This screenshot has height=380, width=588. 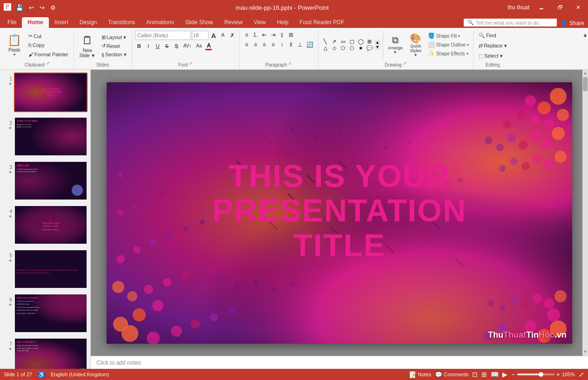 What do you see at coordinates (45, 92) in the screenshot?
I see `slide-thumb-1: 1 ★` at bounding box center [45, 92].